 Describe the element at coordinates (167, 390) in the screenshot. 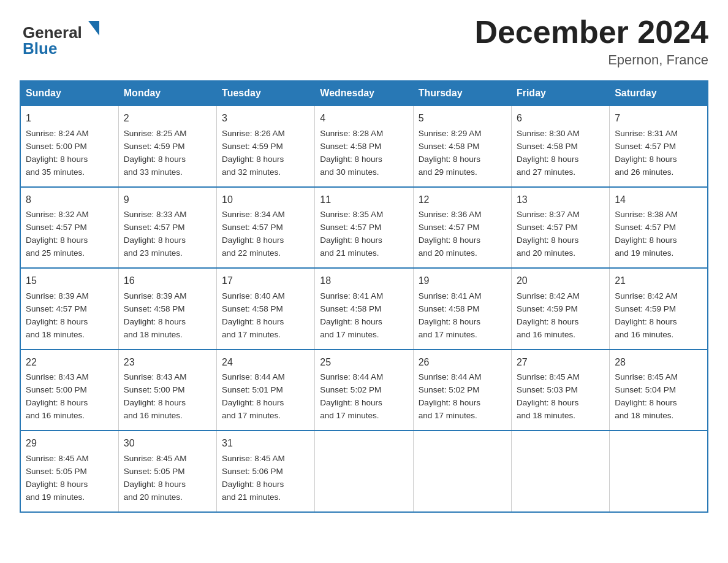

I see `calendar-cell: 23Sunrise: 8:43 AMSunset: 5:00 PMDayligh…` at that location.